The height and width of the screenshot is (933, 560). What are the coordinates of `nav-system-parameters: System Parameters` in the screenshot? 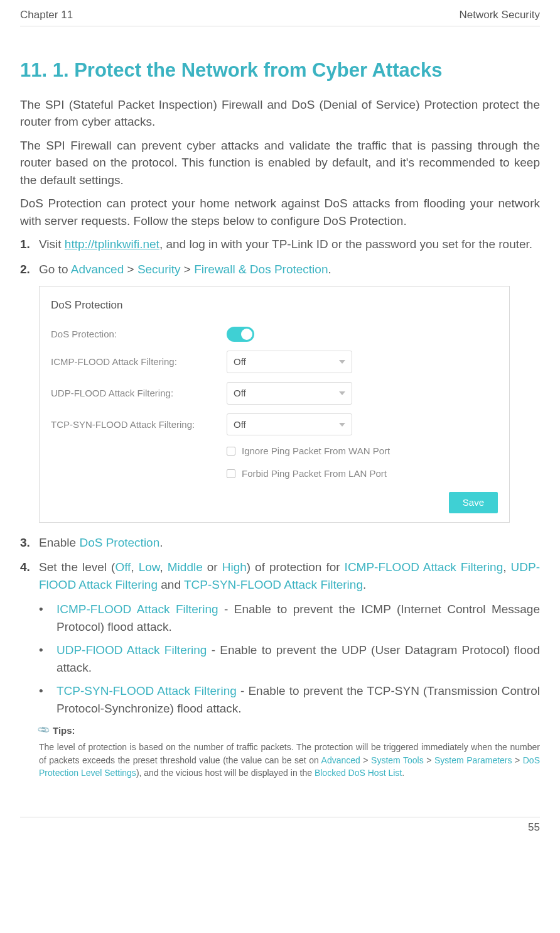 It's located at (473, 760).